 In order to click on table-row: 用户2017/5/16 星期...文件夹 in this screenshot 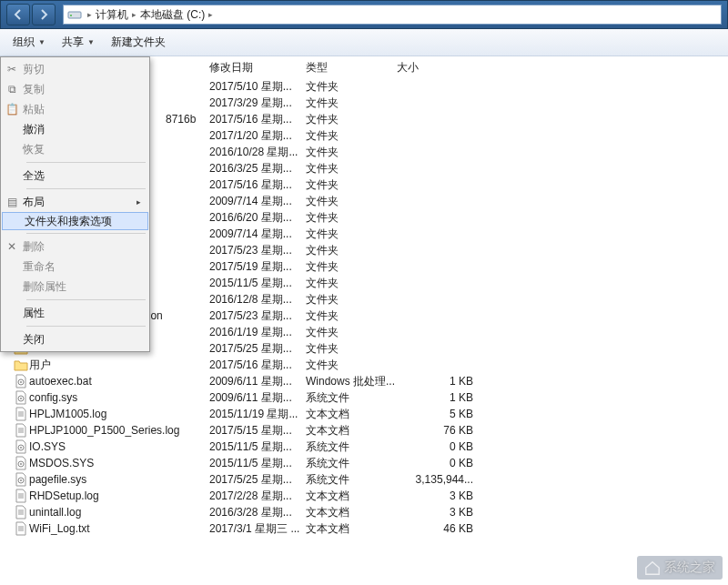, I will do `click(370, 365)`.